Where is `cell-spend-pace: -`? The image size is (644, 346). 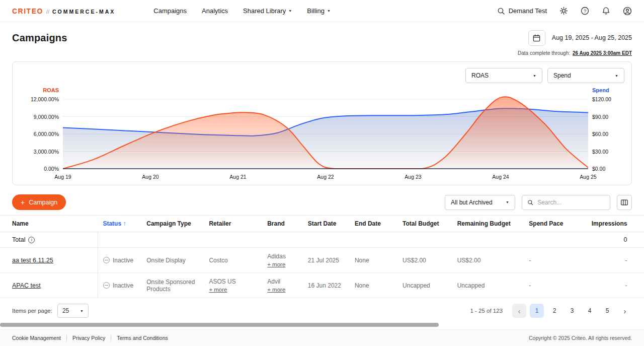
cell-spend-pace: - is located at coordinates (553, 286).